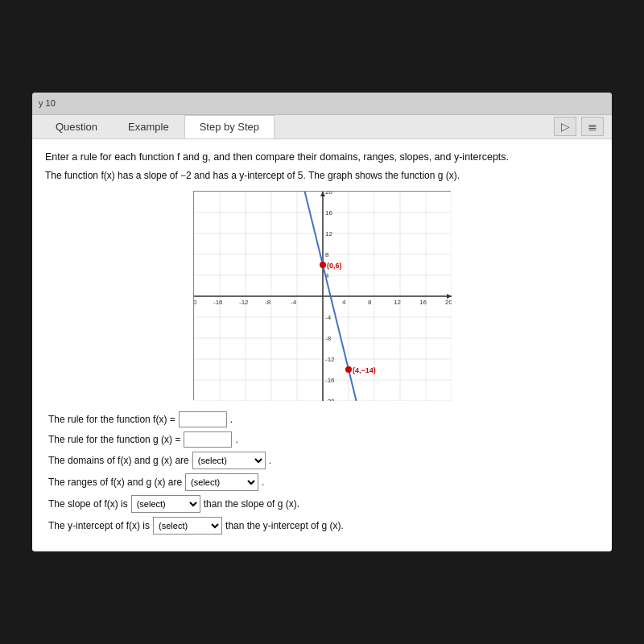 The width and height of the screenshot is (644, 644). Describe the element at coordinates (115, 482) in the screenshot. I see `form-row4-prefix: The ranges of f(x) and g (x) are` at that location.